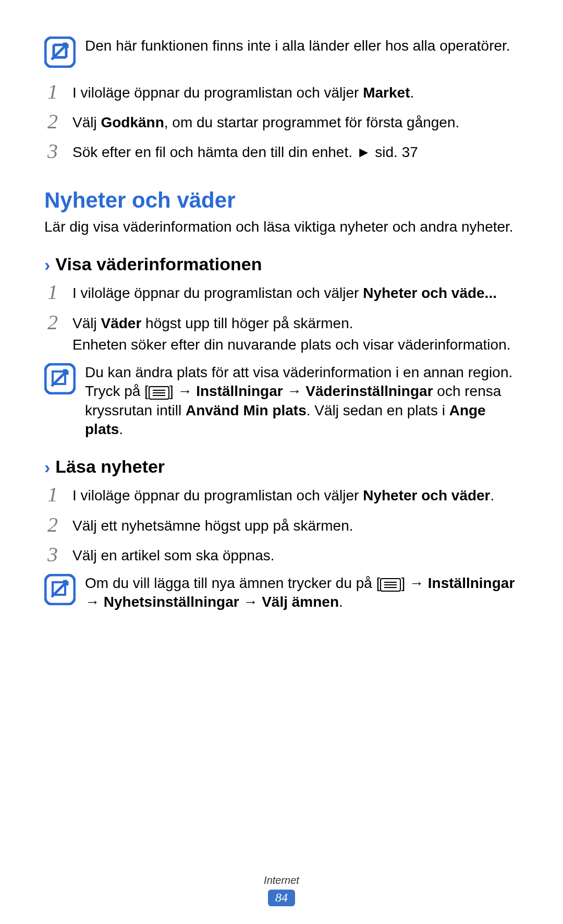 The image size is (563, 924). What do you see at coordinates (282, 881) in the screenshot?
I see `footer-section-label: Internet` at bounding box center [282, 881].